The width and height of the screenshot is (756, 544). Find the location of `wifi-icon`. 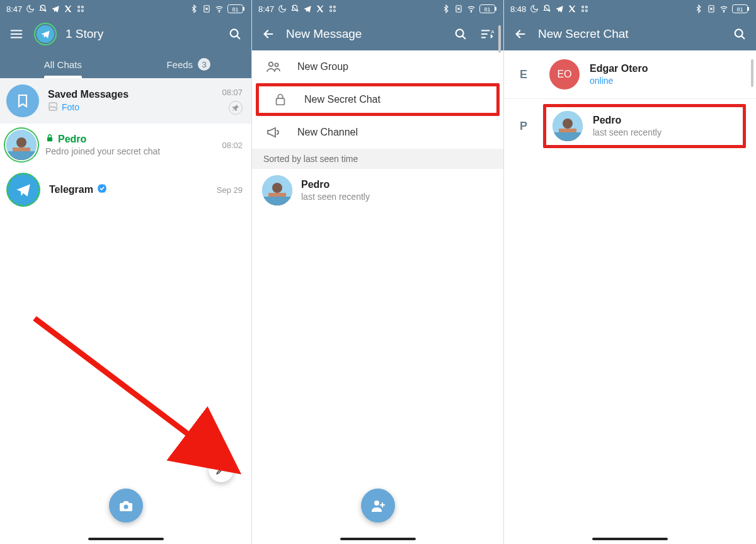

wifi-icon is located at coordinates (471, 9).